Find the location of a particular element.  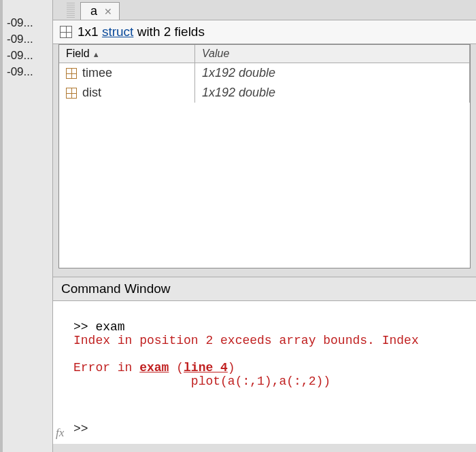

prompt: >> is located at coordinates (271, 429).